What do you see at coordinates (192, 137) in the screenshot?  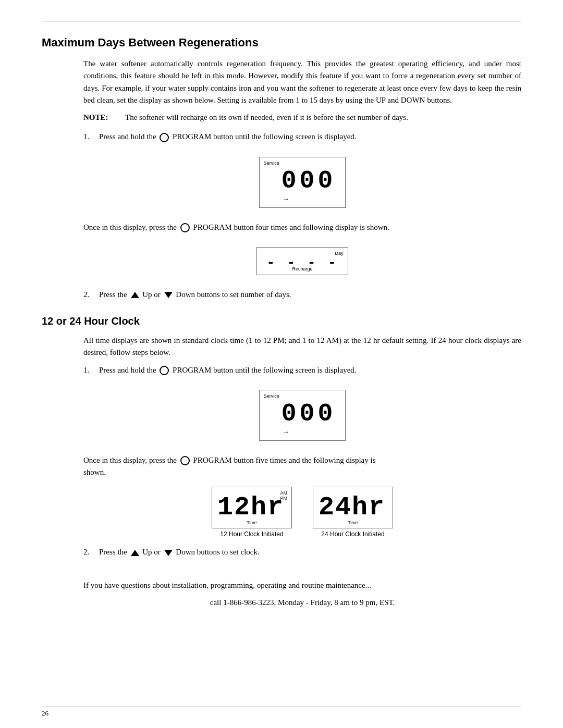 I see `step-1-button-label: PROGRAM` at bounding box center [192, 137].